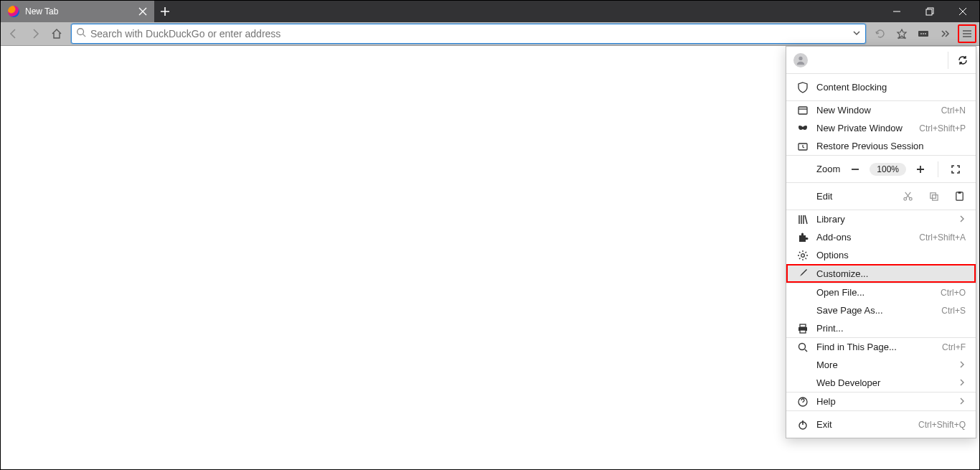 The height and width of the screenshot is (470, 980). What do you see at coordinates (945, 34) in the screenshot?
I see `overflow-button` at bounding box center [945, 34].